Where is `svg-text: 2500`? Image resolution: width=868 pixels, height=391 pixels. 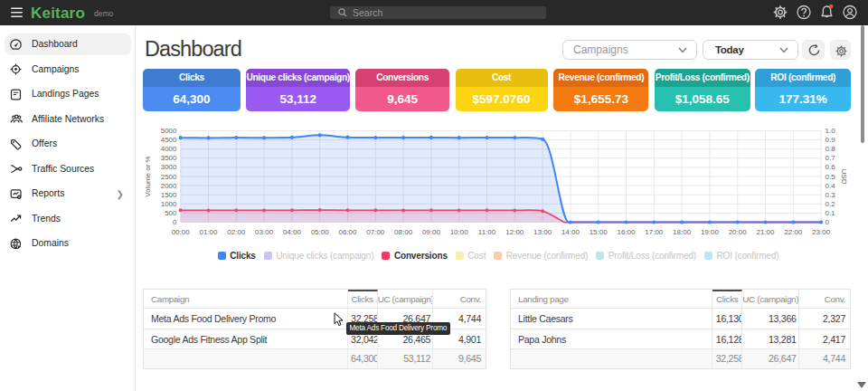 svg-text: 2500 is located at coordinates (169, 177).